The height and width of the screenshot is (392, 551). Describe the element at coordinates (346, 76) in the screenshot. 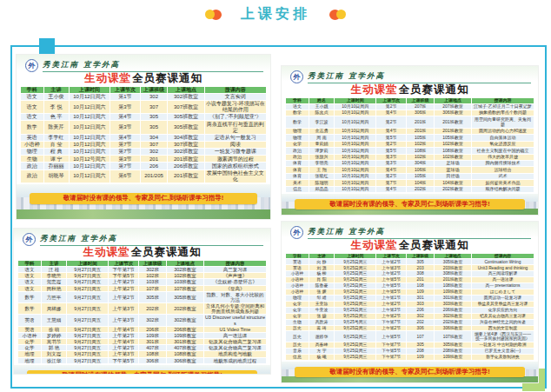

I see `school-motto: 秀美江南 宜学外高` at that location.